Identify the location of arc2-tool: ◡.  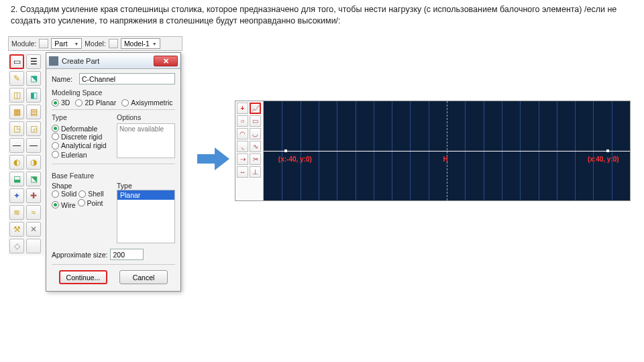
(255, 134).